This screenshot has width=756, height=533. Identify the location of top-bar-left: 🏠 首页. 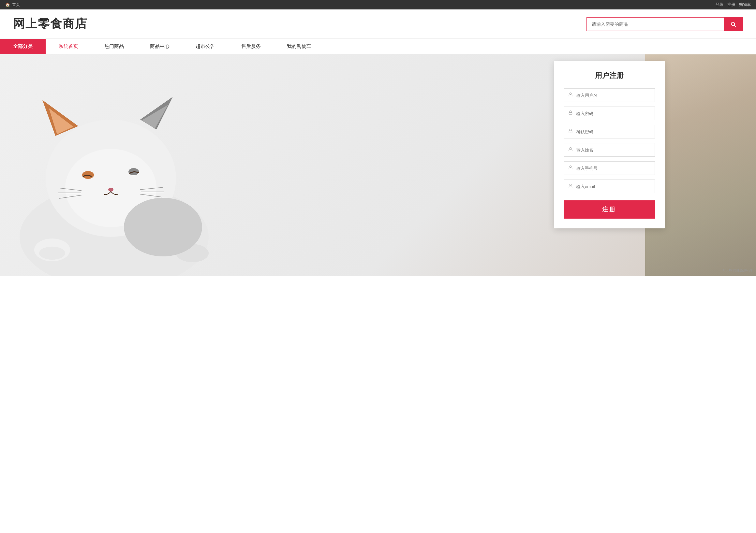
(13, 5).